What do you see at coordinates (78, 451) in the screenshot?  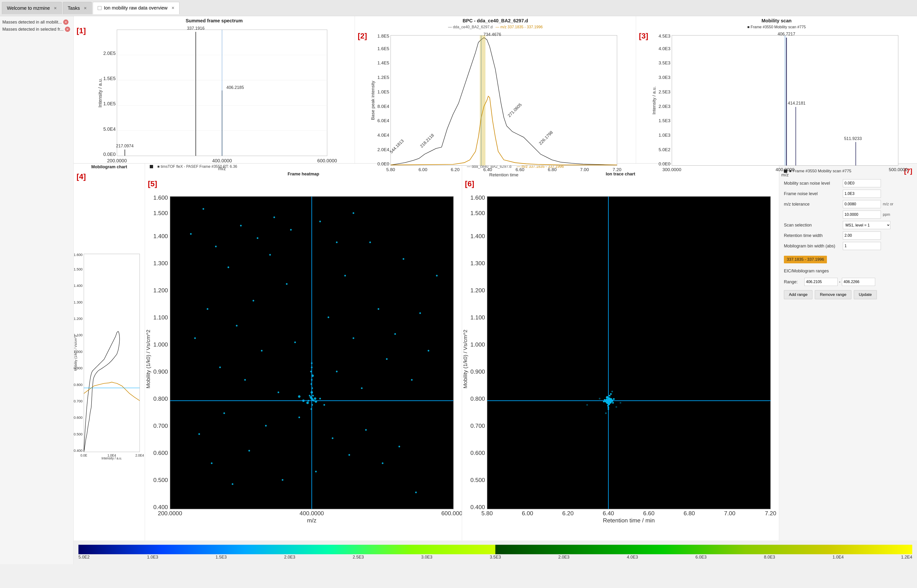 I see `svg-text: 0.400` at bounding box center [78, 451].